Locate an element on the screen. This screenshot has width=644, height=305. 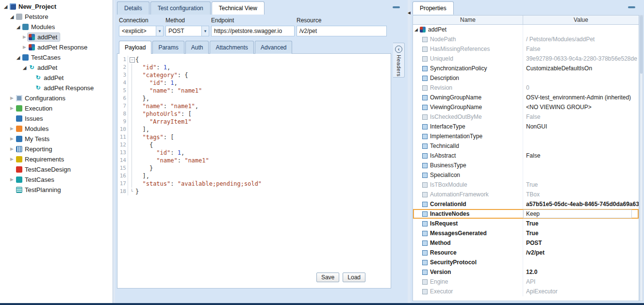
tree-item-issues: Issues is located at coordinates (56, 118).